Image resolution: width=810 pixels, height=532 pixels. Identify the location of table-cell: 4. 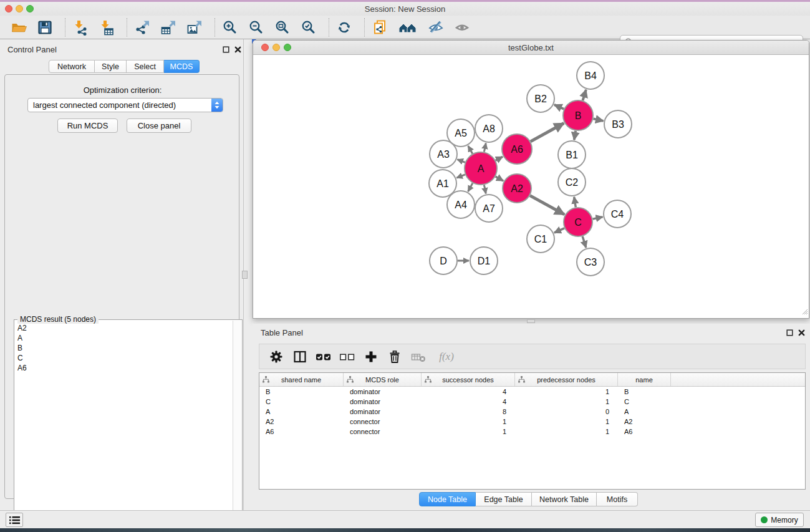
(468, 402).